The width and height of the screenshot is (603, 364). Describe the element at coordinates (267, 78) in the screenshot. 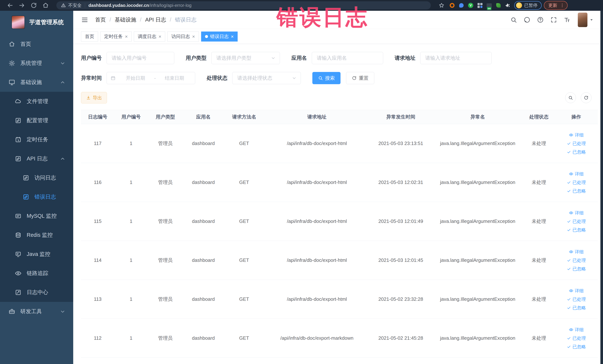

I see `process-status-select: 请选择处理状态` at that location.